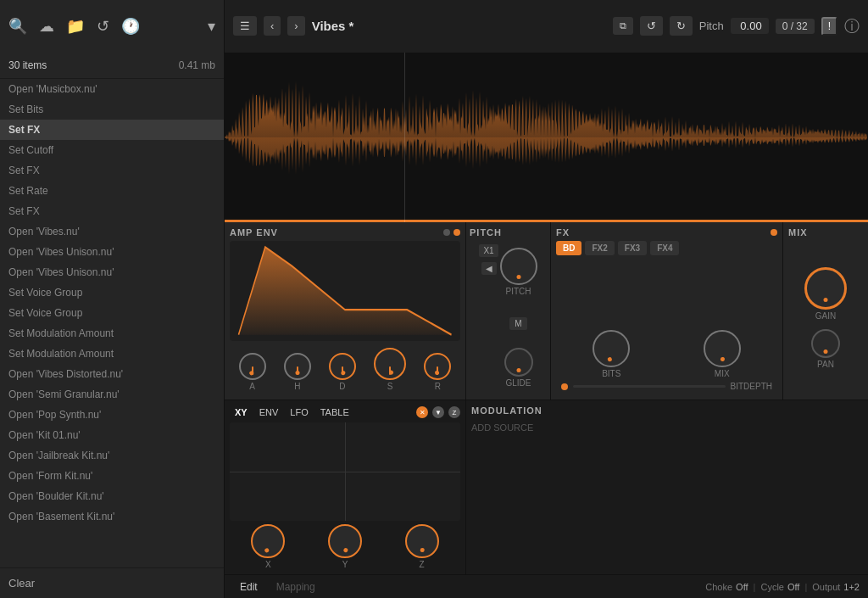 The image size is (868, 598). What do you see at coordinates (112, 583) in the screenshot?
I see `clear-button: Clear` at bounding box center [112, 583].